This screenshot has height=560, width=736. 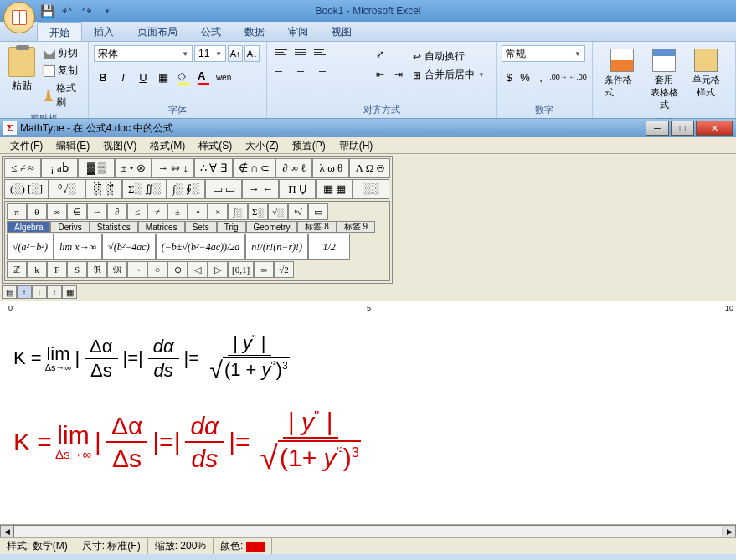 What do you see at coordinates (59, 32) in the screenshot?
I see `tab-home: 开始` at bounding box center [59, 32].